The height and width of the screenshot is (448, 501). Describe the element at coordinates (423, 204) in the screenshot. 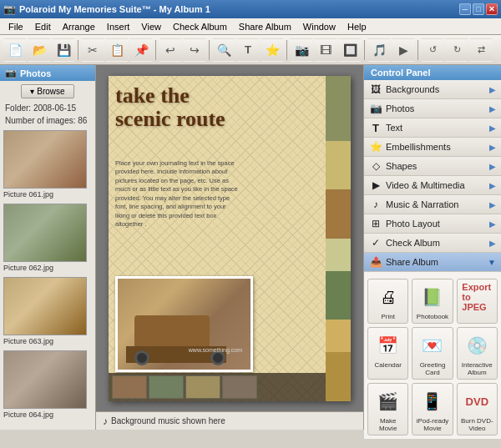

I see `music-label: Music & Narration` at that location.